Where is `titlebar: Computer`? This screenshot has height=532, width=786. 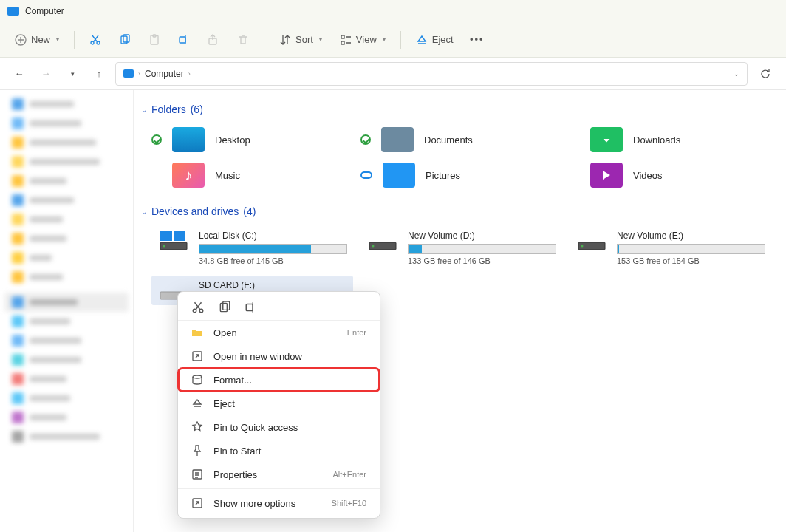 titlebar: Computer is located at coordinates (393, 11).